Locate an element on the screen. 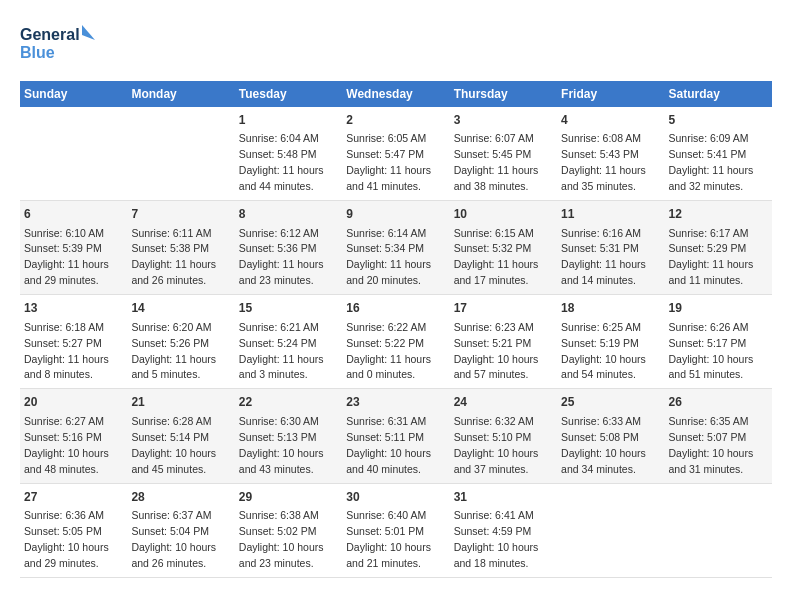  day-detail: Sunrise: 6:11 AM Sunset: 5:38 PM Dayligh… is located at coordinates (174, 257).